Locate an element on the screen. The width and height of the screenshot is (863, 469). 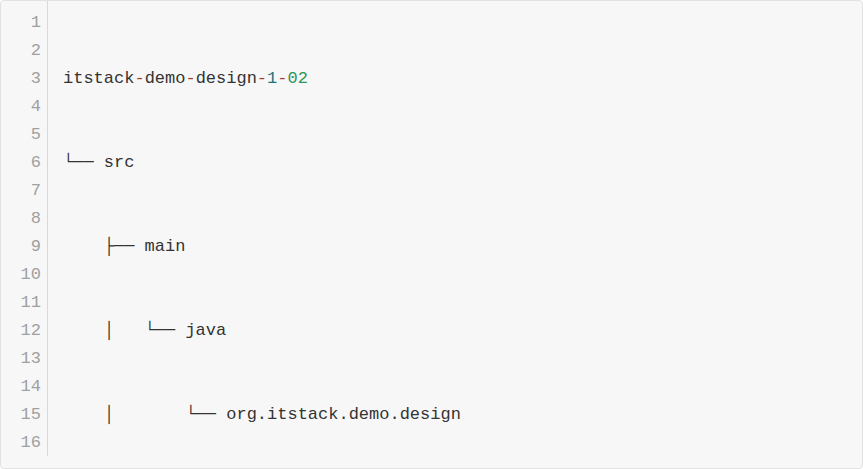
line-number: 5 is located at coordinates (21, 135).